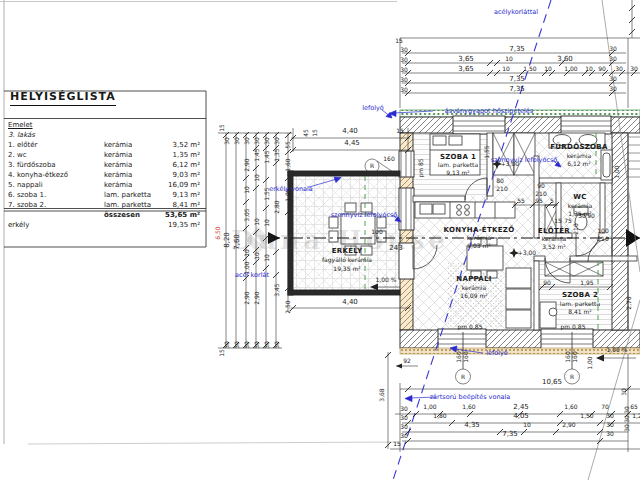 The width and height of the screenshot is (640, 480). What do you see at coordinates (133, 186) in the screenshot?
I see `room-material: kerámia` at bounding box center [133, 186].